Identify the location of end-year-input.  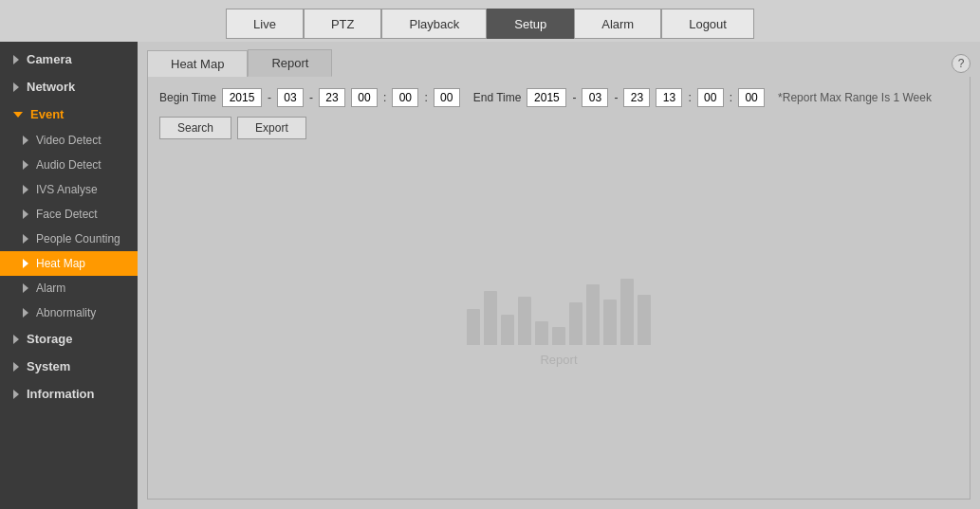
(546, 98).